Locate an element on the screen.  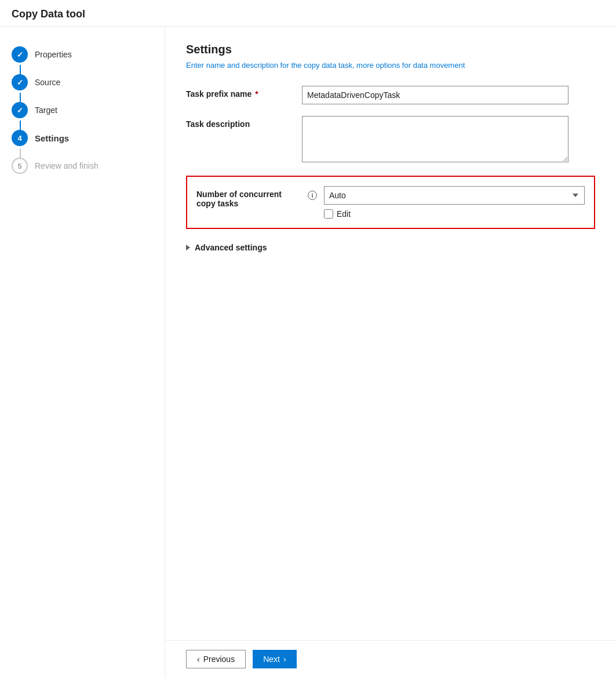
step-properties: ✓ Properties is located at coordinates (82, 54).